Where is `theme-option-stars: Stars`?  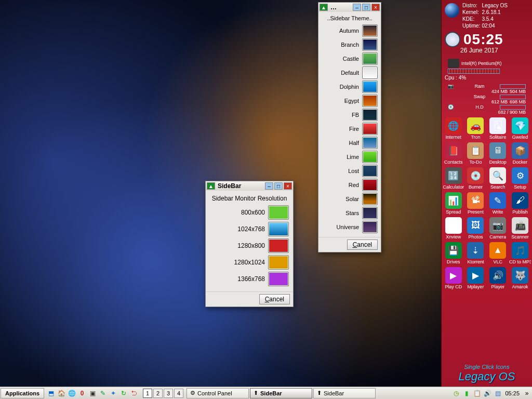 theme-option-stars: Stars is located at coordinates (350, 213).